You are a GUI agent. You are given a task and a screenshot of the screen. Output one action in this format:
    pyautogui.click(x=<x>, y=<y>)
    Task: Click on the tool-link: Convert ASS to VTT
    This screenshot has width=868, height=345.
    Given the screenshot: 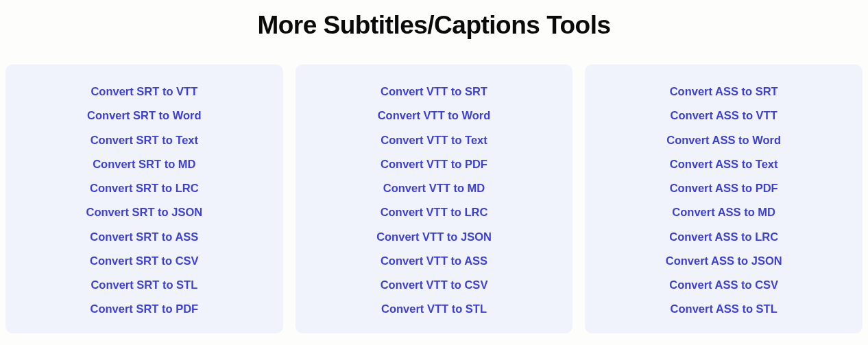 What is the action you would take?
    pyautogui.click(x=724, y=115)
    